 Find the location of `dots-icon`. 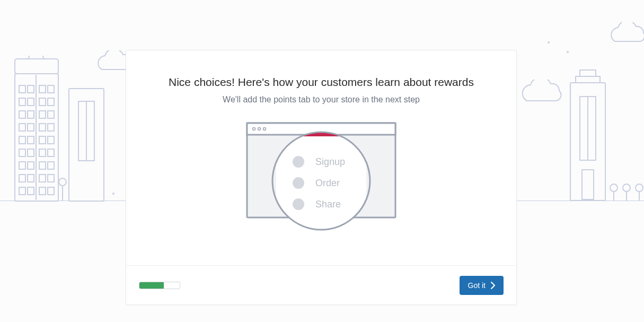

dots-icon is located at coordinates (559, 48).